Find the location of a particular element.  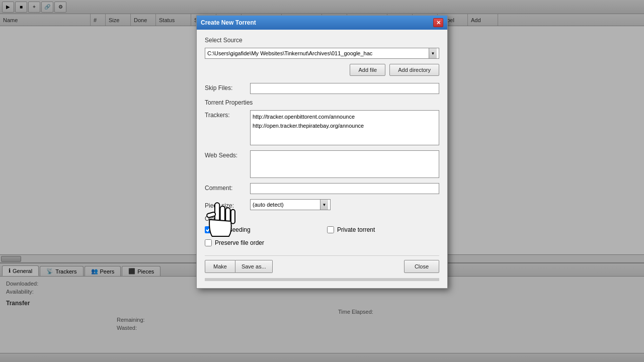

skip-files-label: Skip Files: is located at coordinates (227, 87).